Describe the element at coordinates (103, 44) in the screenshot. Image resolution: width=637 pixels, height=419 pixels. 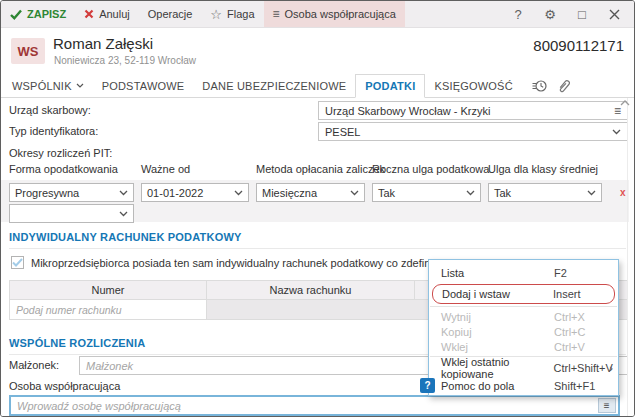
I see `person-name: Roman Załęski` at that location.